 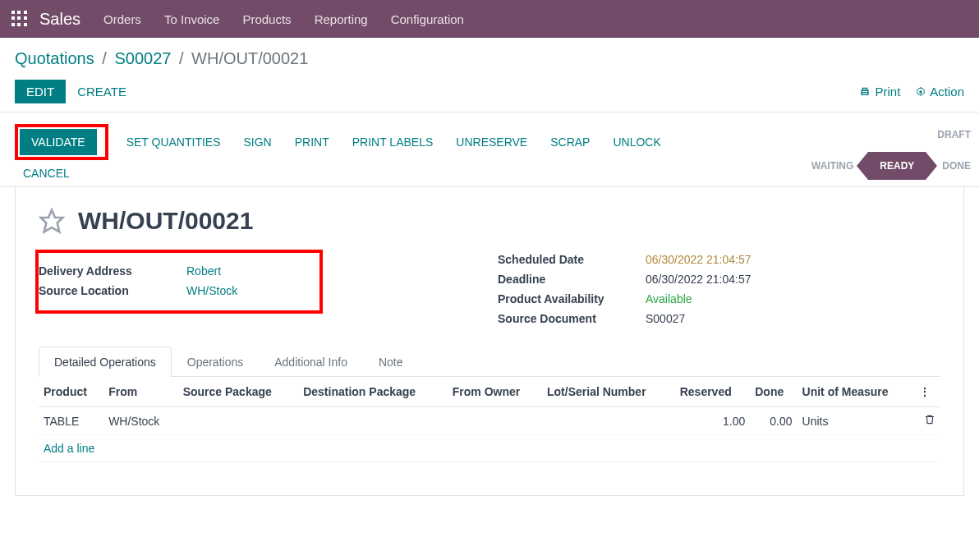 What do you see at coordinates (54, 58) in the screenshot?
I see `breadcrumb-quotations: Quotations` at bounding box center [54, 58].